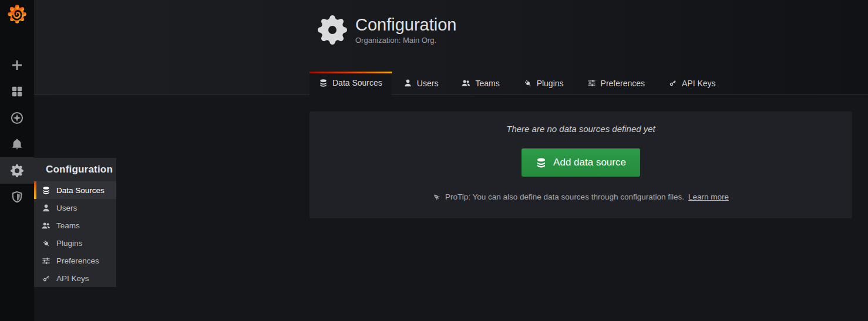  What do you see at coordinates (80, 190) in the screenshot?
I see `flyout-item-label: Data Sources` at bounding box center [80, 190].